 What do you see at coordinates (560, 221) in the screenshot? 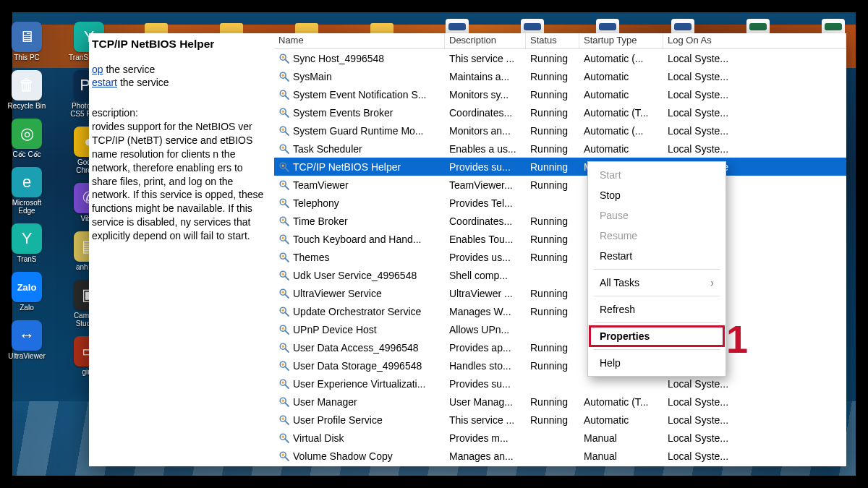
I see `service-row: Time BrokerCoordinates...Runningice` at bounding box center [560, 221].